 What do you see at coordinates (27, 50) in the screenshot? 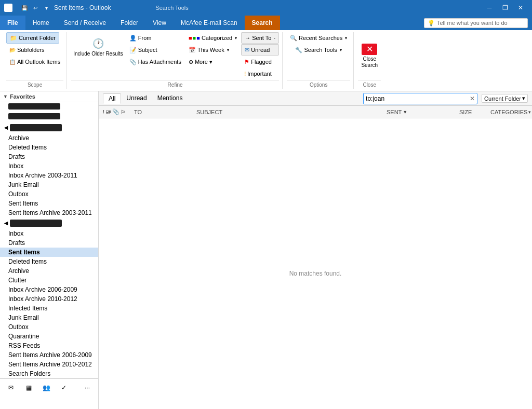
I see `subfolders-button: 📂 Subfolders` at bounding box center [27, 50].